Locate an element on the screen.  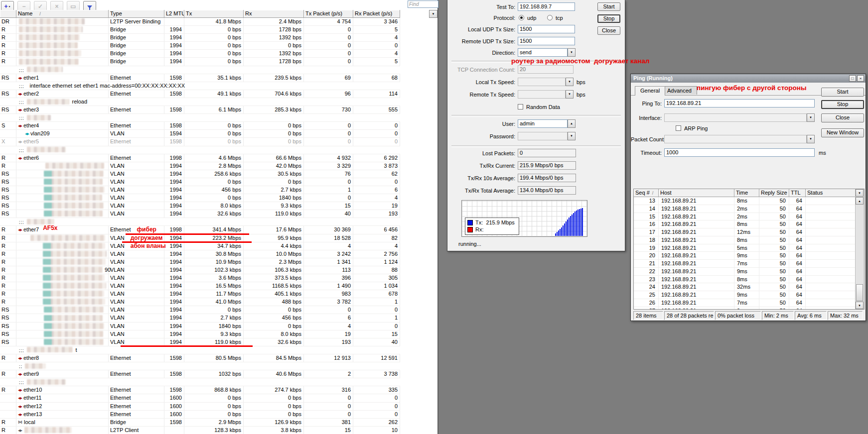
ping-row: 26192.168.89.217ms5064 is located at coordinates (749, 303).